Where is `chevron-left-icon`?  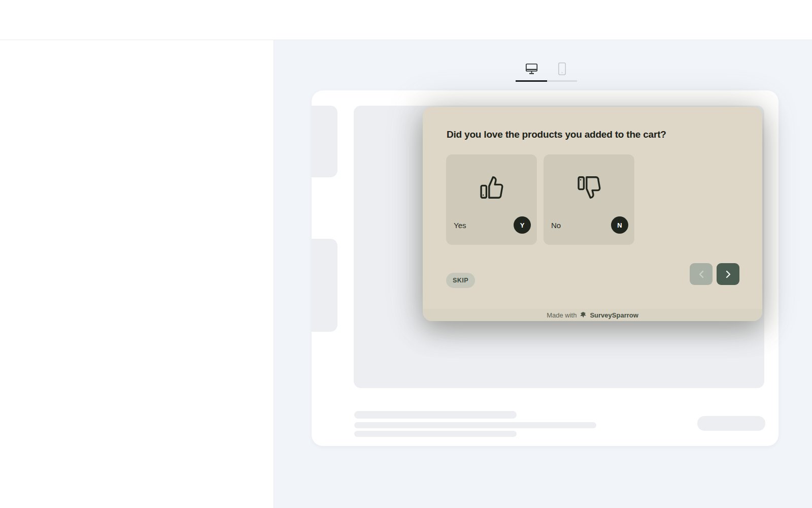 chevron-left-icon is located at coordinates (701, 274).